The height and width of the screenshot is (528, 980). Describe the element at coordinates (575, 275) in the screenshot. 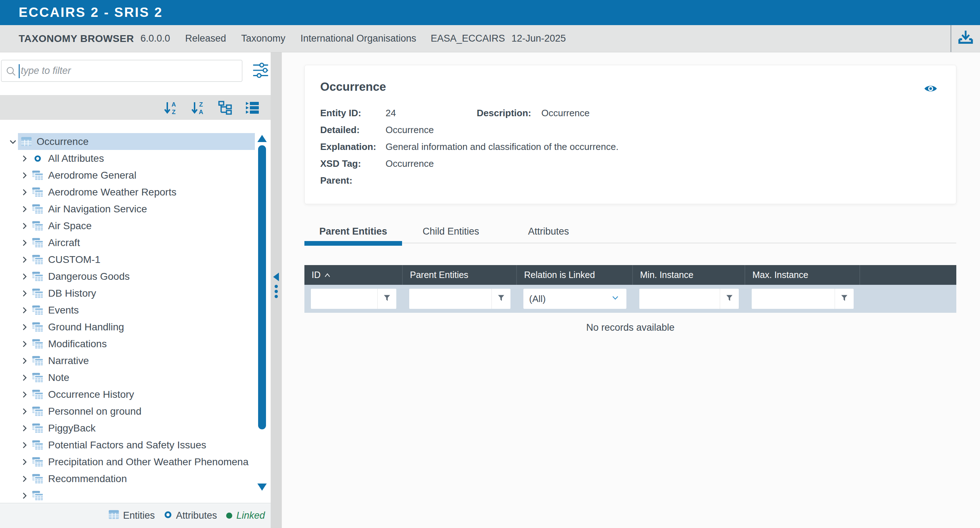

I see `column-header-relation-is-linked: Relation is Linked` at that location.